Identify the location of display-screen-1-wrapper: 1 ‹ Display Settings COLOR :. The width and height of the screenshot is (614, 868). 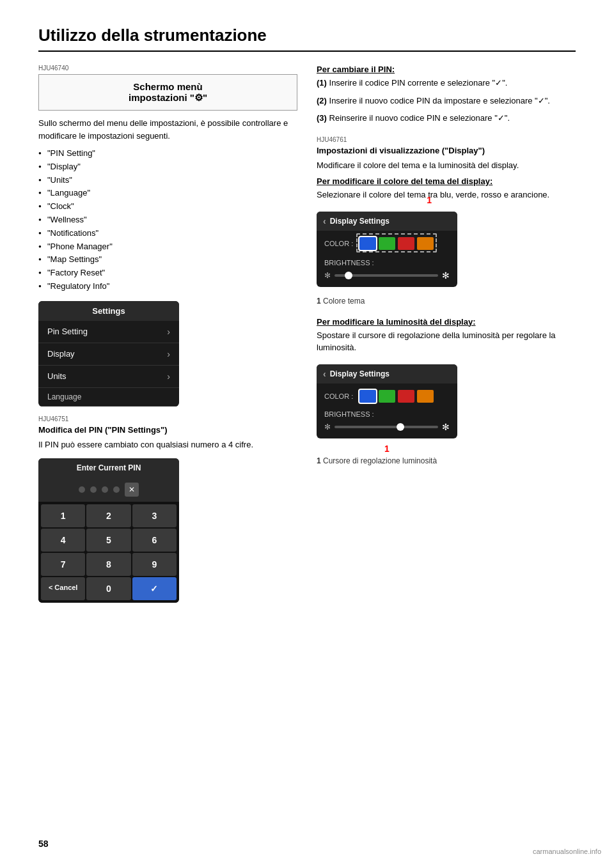
(387, 249).